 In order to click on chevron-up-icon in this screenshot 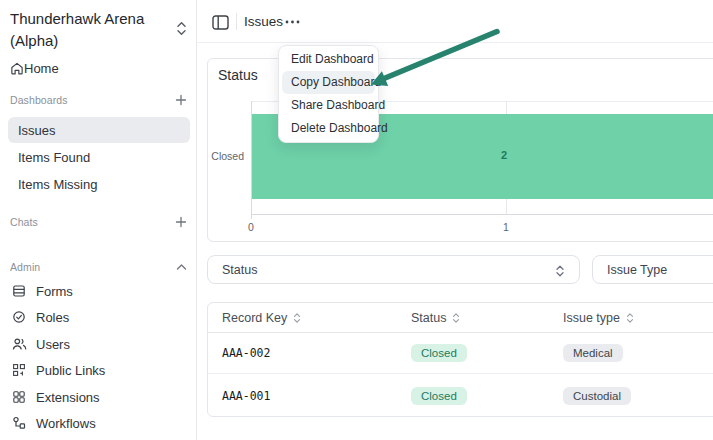, I will do `click(182, 268)`.